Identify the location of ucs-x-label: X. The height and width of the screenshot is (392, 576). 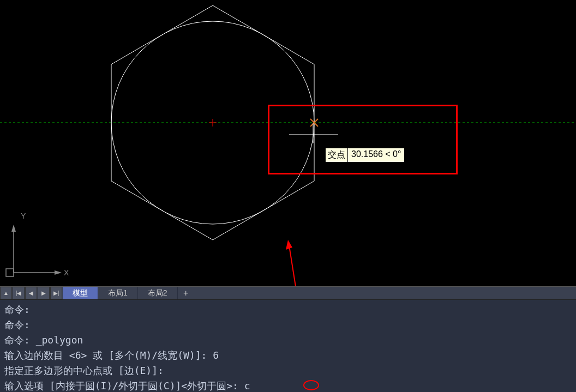
(67, 273).